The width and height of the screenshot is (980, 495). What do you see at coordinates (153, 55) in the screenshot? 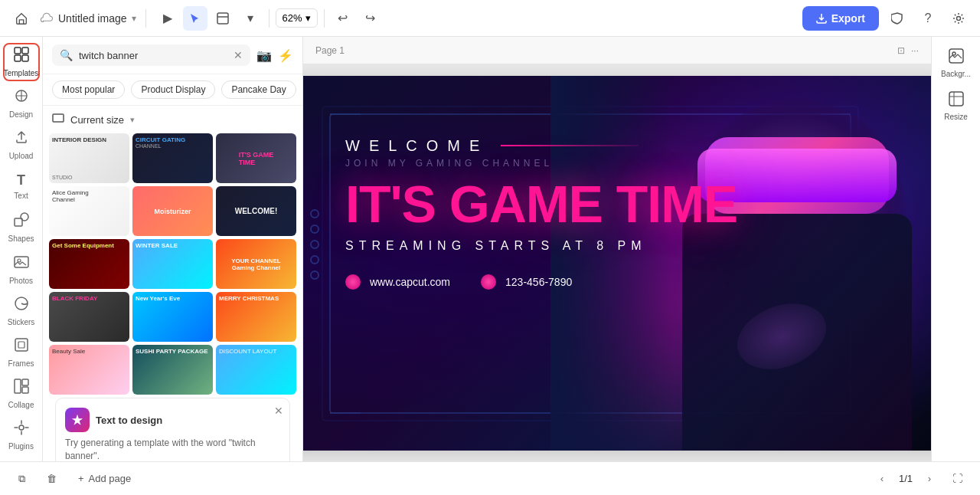
I see `search-input` at bounding box center [153, 55].